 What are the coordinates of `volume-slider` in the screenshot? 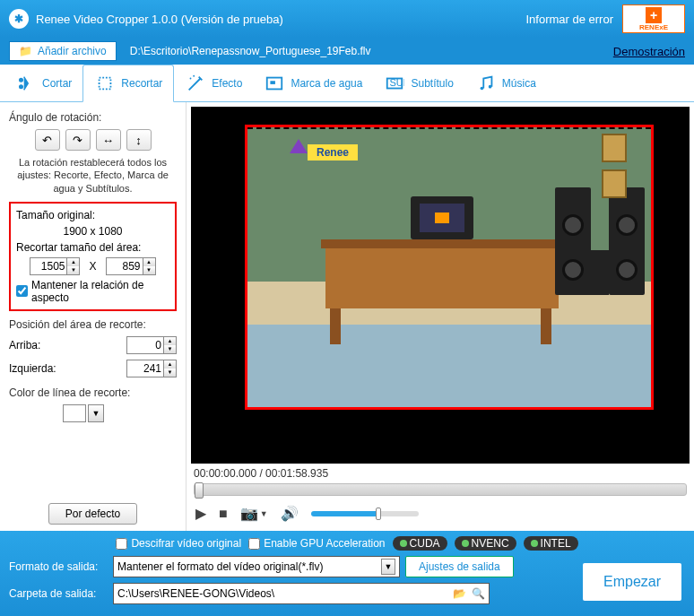 It's located at (365, 514).